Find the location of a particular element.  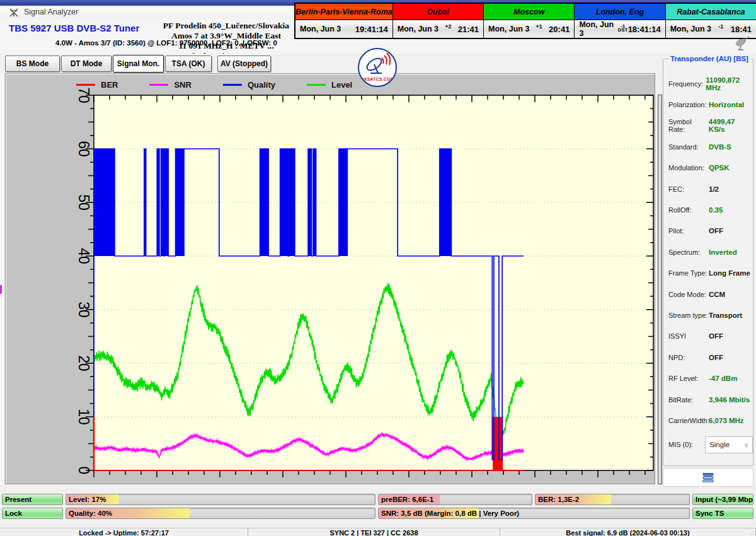

transponder-row-value: 11090,872 MHz is located at coordinates (730, 84).